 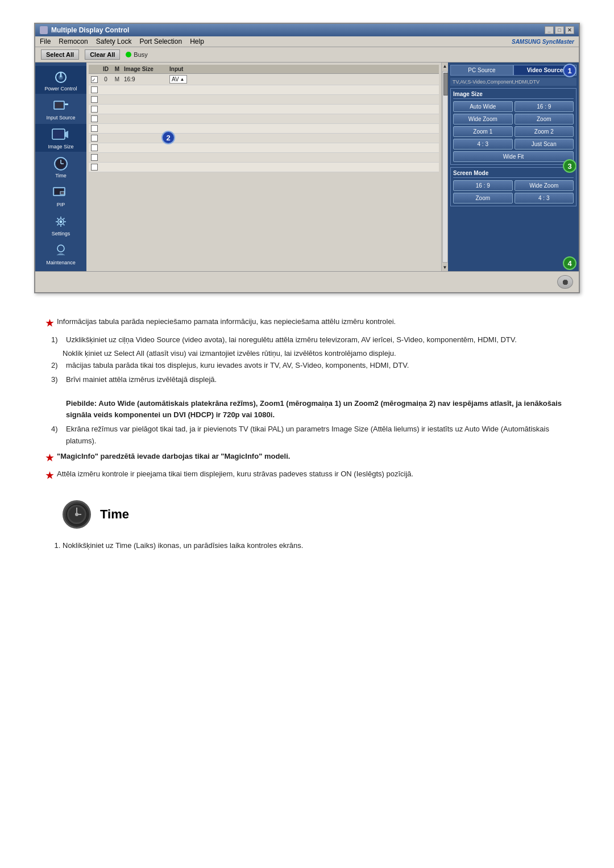 What do you see at coordinates (106, 69) in the screenshot?
I see `col-id-header: ID` at bounding box center [106, 69].